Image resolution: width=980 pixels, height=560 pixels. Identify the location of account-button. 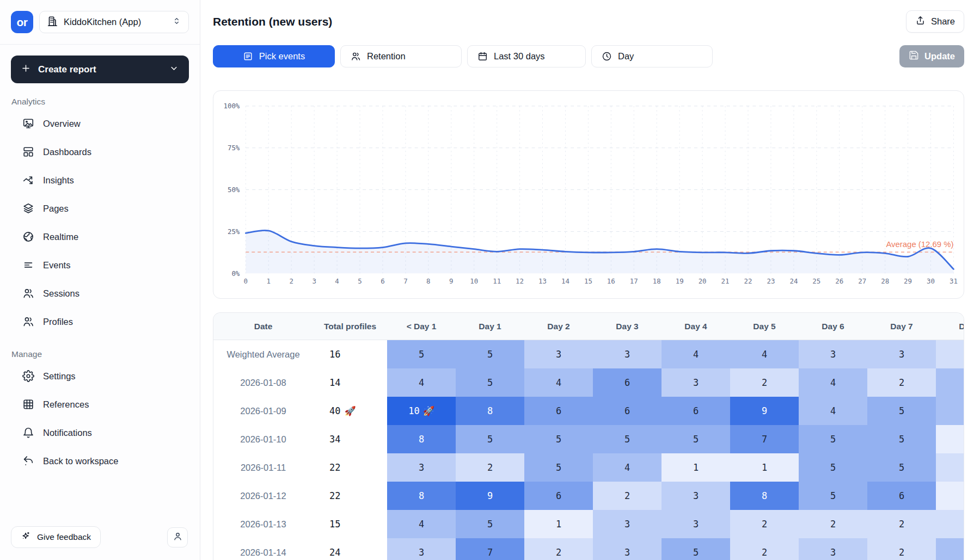
(177, 538).